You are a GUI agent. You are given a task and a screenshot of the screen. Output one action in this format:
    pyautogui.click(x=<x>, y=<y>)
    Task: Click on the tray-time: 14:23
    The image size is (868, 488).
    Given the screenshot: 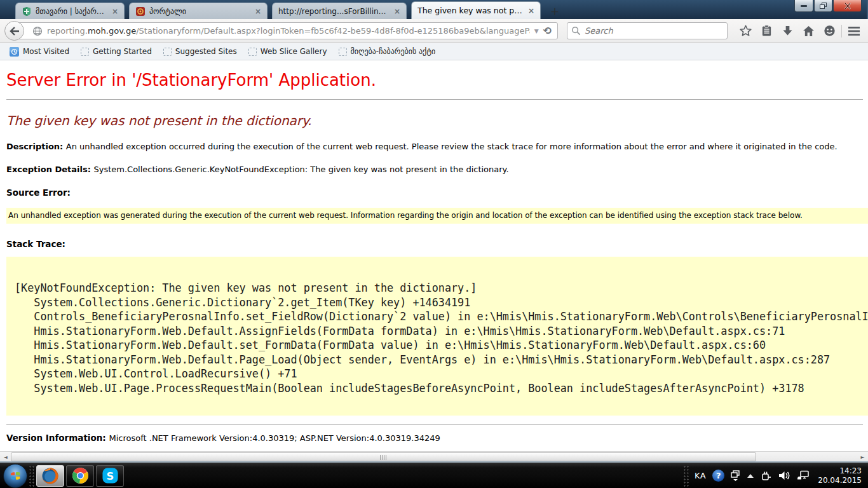 What is the action you would take?
    pyautogui.click(x=840, y=471)
    